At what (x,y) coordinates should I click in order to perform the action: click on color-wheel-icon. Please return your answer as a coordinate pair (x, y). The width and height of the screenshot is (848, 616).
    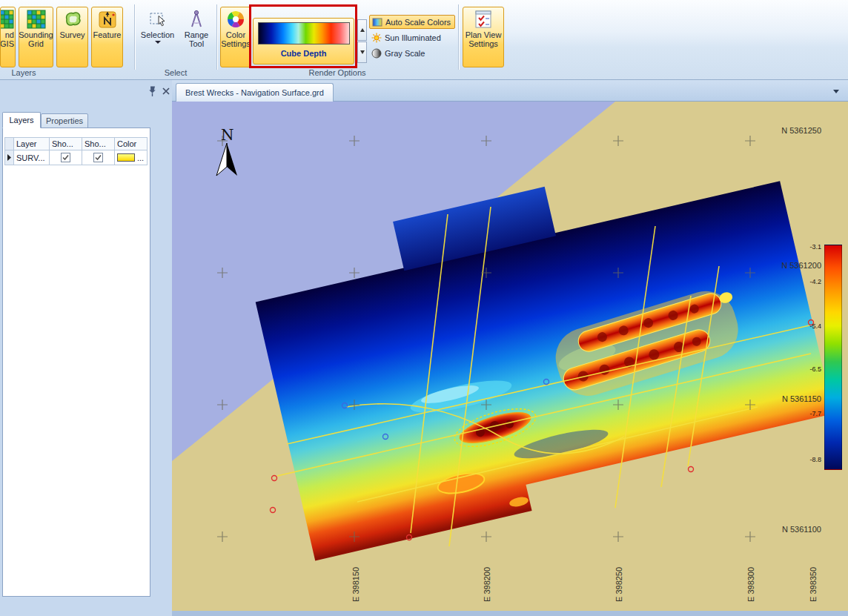
    Looking at the image, I should click on (236, 19).